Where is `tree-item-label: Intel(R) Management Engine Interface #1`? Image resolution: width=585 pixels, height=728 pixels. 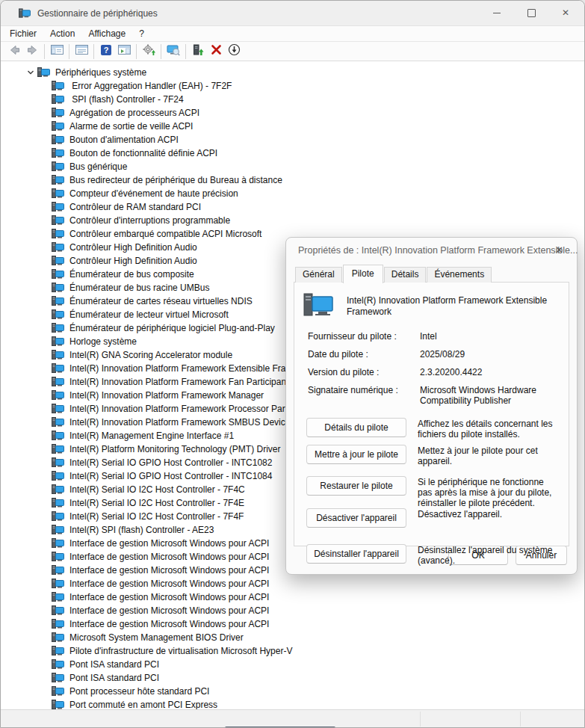
tree-item-label: Intel(R) Management Engine Interface #1 is located at coordinates (152, 436).